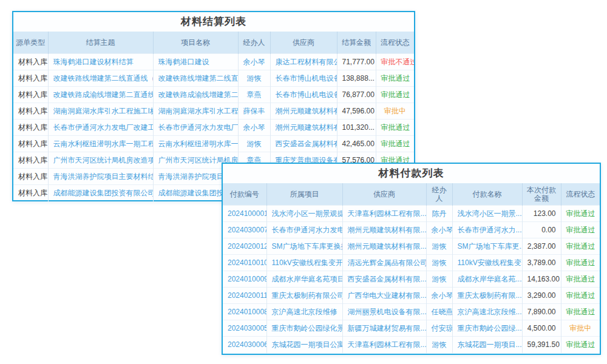 The height and width of the screenshot is (364, 607). What do you see at coordinates (304, 144) in the screenshot?
I see `supplier-link: 西安盛器金属材料有...` at bounding box center [304, 144].